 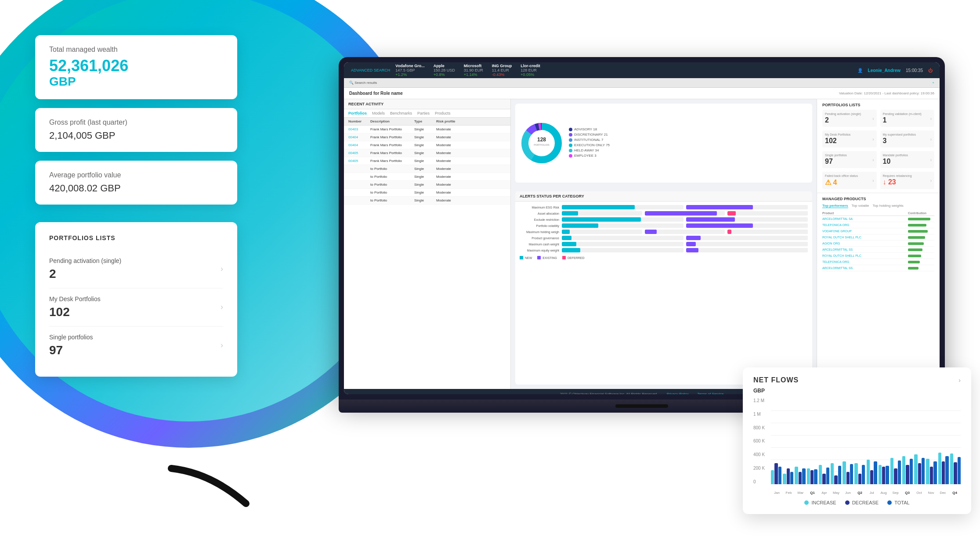 I want to click on table-row: 00403Frank Mars PortfolioSingleModerate, so click(x=427, y=130).